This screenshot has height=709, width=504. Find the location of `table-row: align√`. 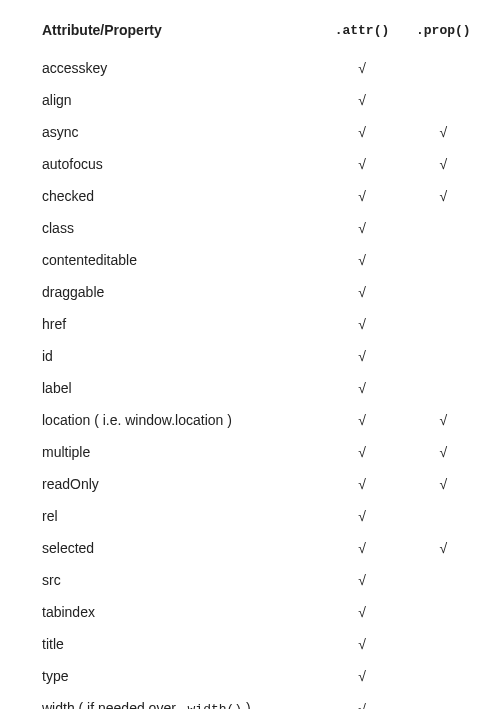

table-row: align√ is located at coordinates (260, 100).